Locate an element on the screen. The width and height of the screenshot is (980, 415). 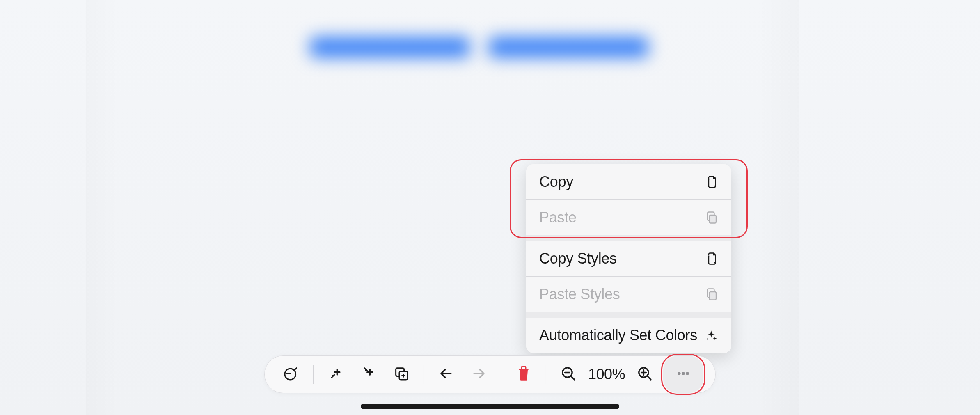
copy-menu-item: Copy is located at coordinates (629, 182).